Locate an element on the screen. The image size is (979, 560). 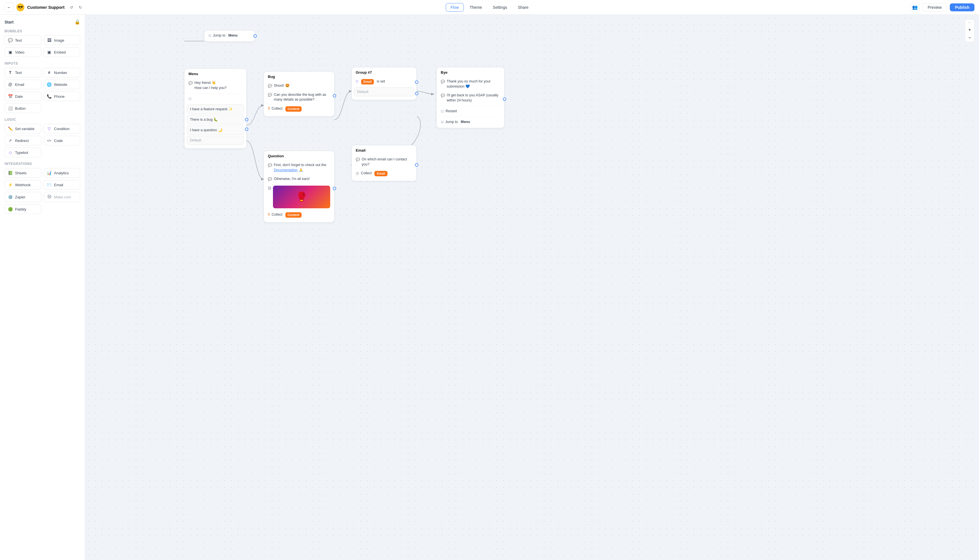
node-bug: Bug 💬 Shoot! 🤩 💬 Can you describe the bu… is located at coordinates (299, 94).